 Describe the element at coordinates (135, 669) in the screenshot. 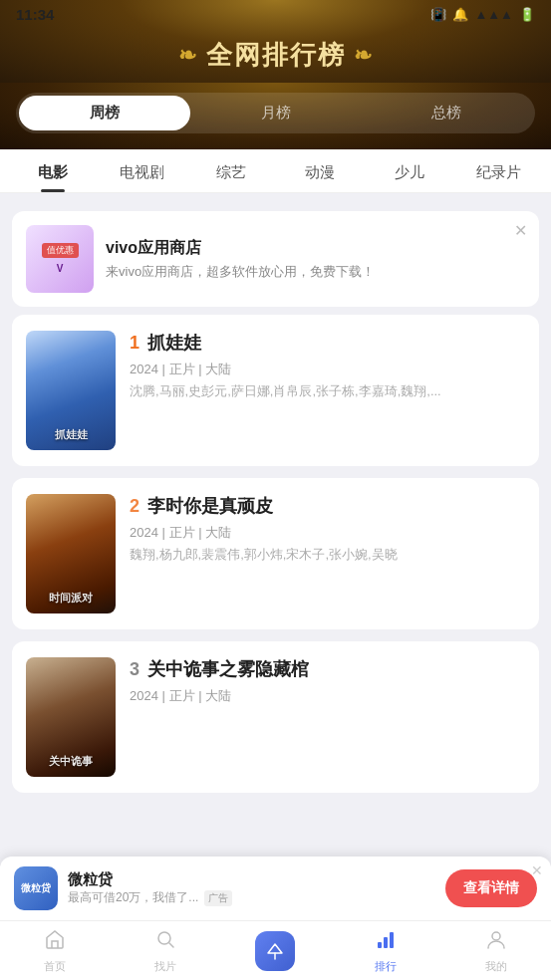

I see `rank-number-3: 3` at that location.